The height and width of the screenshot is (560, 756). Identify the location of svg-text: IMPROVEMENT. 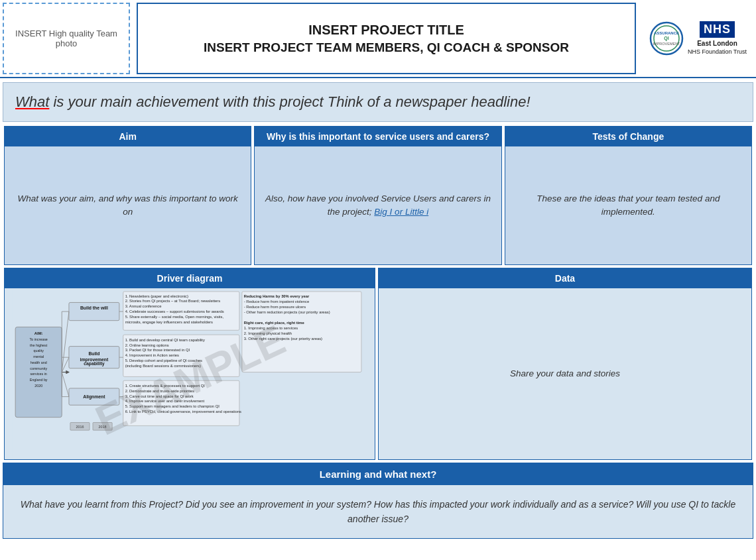
(666, 44).